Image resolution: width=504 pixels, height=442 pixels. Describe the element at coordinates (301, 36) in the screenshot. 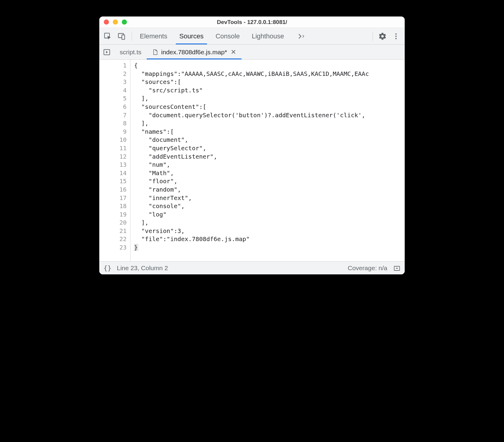

I see `tabs-overflow` at that location.